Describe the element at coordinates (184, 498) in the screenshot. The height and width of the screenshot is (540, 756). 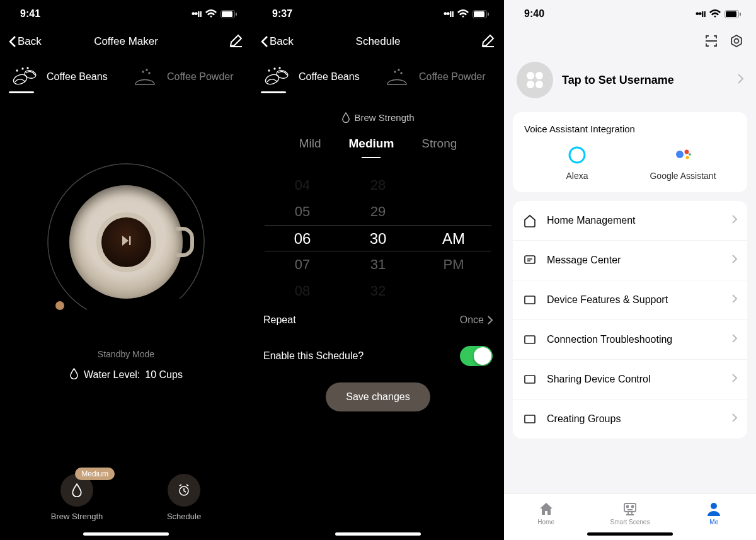
I see `schedule-button: Schedule` at that location.